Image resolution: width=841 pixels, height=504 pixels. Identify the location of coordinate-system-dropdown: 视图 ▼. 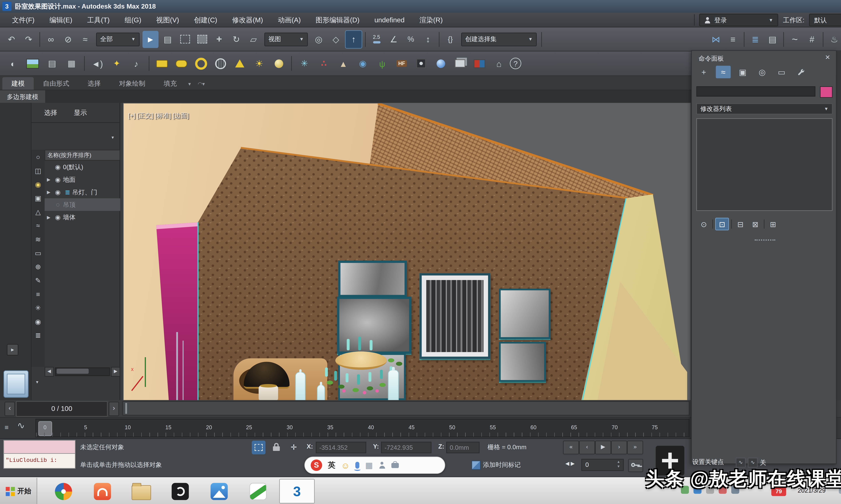
(286, 39).